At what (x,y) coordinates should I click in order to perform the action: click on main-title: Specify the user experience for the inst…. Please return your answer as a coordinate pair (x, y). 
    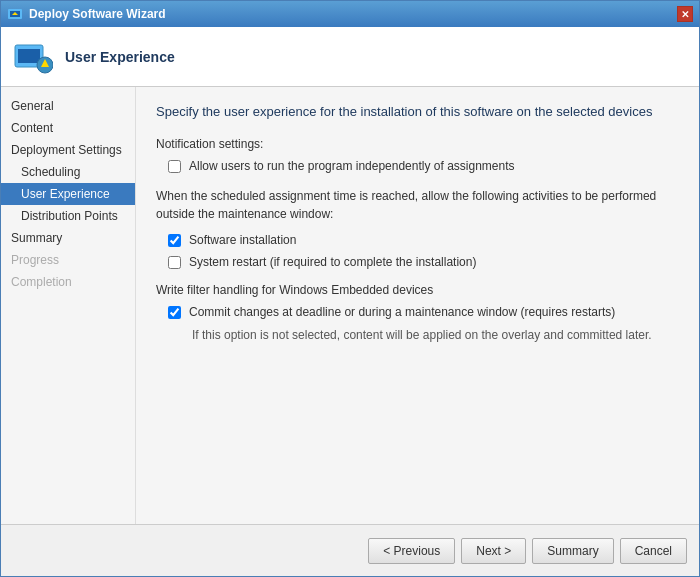
    Looking at the image, I should click on (418, 112).